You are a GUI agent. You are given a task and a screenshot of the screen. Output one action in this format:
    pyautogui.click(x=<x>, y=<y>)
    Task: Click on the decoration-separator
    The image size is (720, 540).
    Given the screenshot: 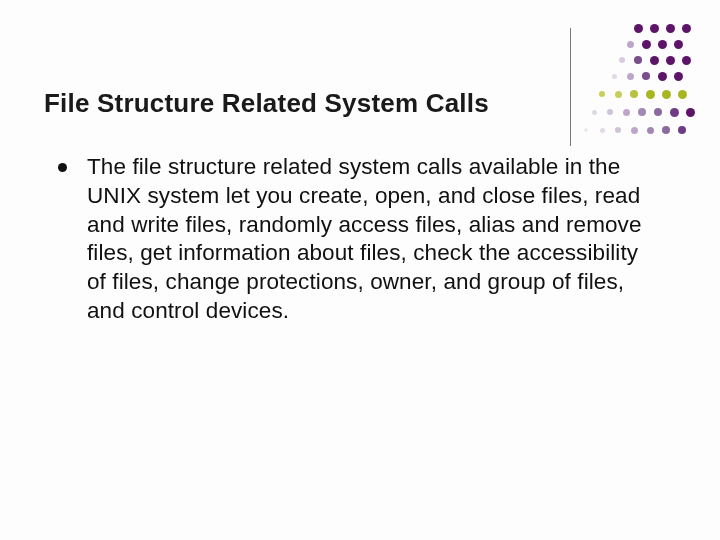 What is the action you would take?
    pyautogui.click(x=570, y=87)
    